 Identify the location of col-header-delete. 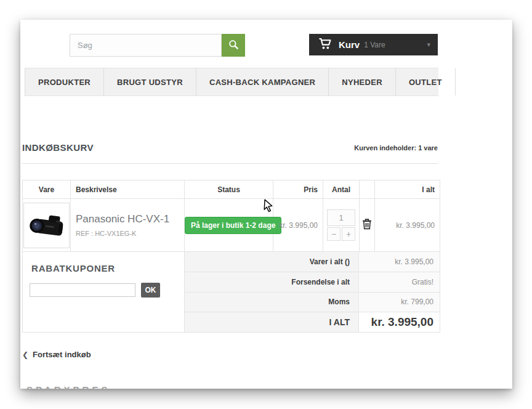
(367, 190).